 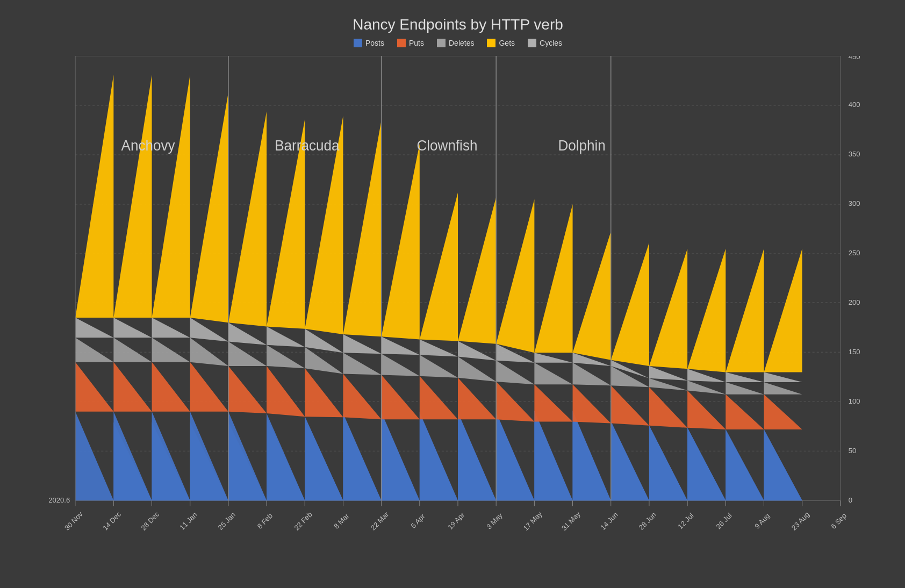 I want to click on x-label-4: 25 Jan, so click(x=227, y=521).